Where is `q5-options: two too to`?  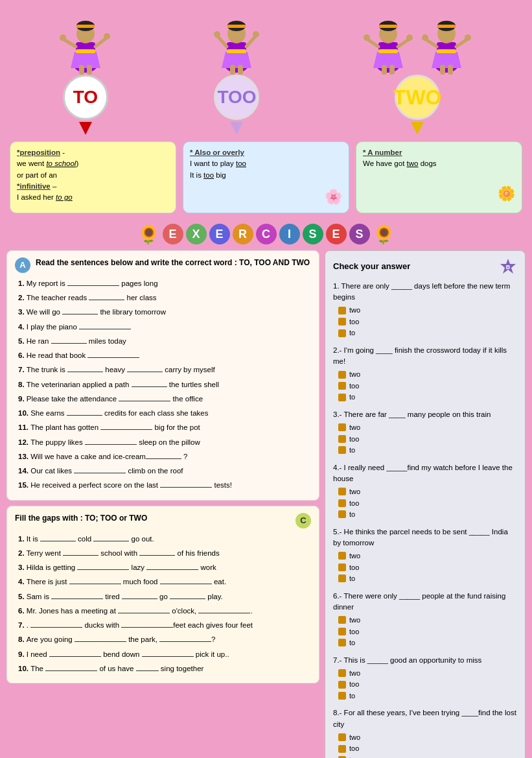 q5-options: two too to is located at coordinates (425, 567).